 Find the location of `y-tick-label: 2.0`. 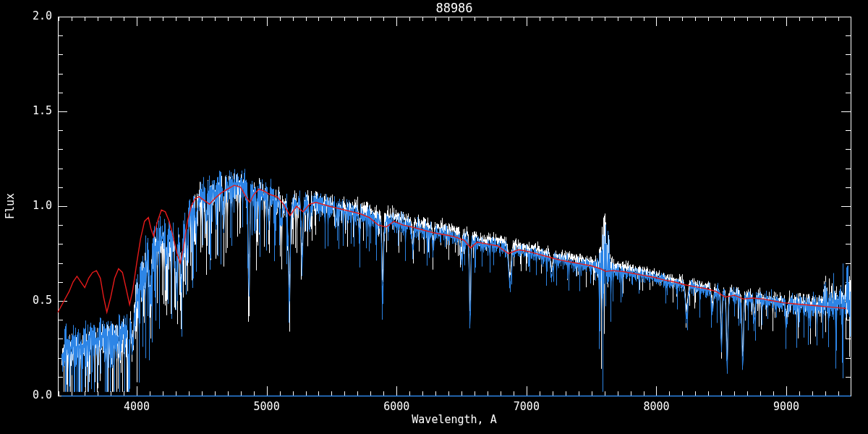

y-tick-label: 2.0 is located at coordinates (35, 16).